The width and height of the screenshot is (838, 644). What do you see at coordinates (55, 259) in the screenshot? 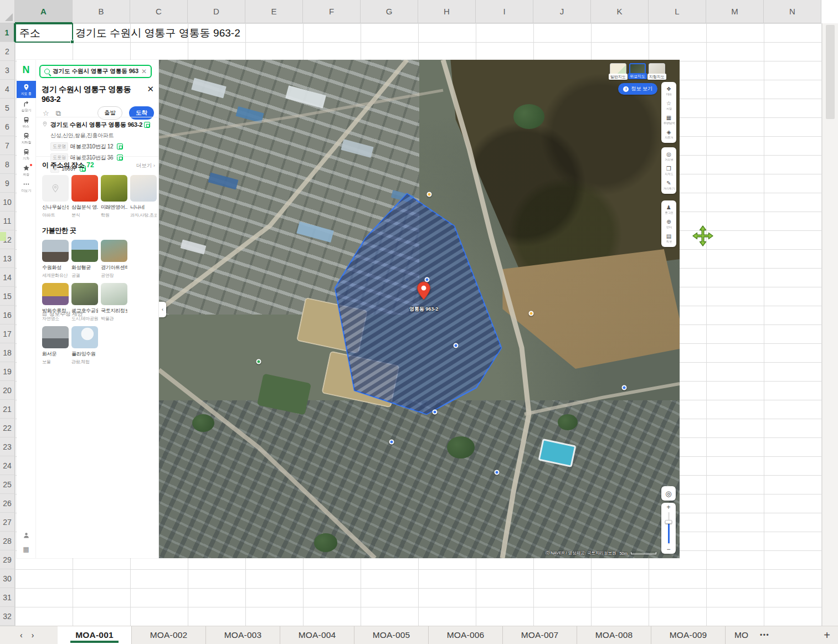
I see `attraction-card: 수원화성세계문화유산` at bounding box center [55, 259].